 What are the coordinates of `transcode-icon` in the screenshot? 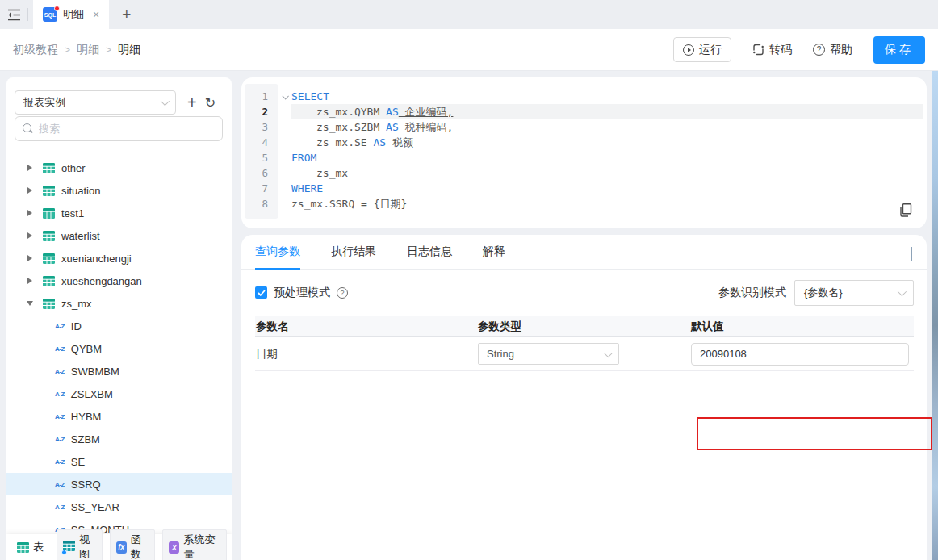 It's located at (759, 50).